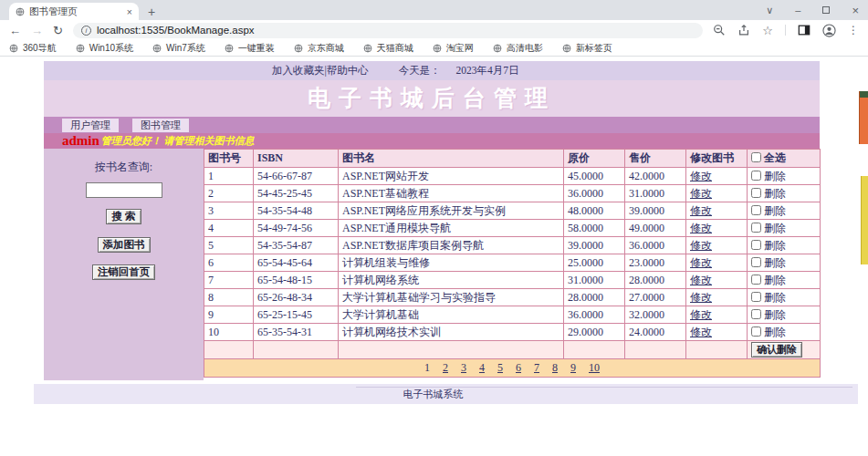 The height and width of the screenshot is (456, 868). What do you see at coordinates (427, 368) in the screenshot?
I see `pagination-current-page: 1` at bounding box center [427, 368].